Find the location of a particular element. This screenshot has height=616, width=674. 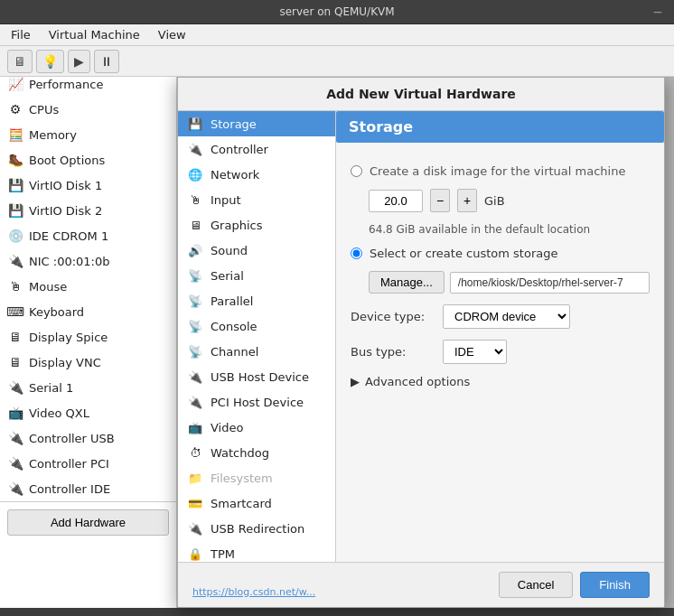

sidebar-item-display-vnc: 🖥 Display VNC is located at coordinates (89, 362).